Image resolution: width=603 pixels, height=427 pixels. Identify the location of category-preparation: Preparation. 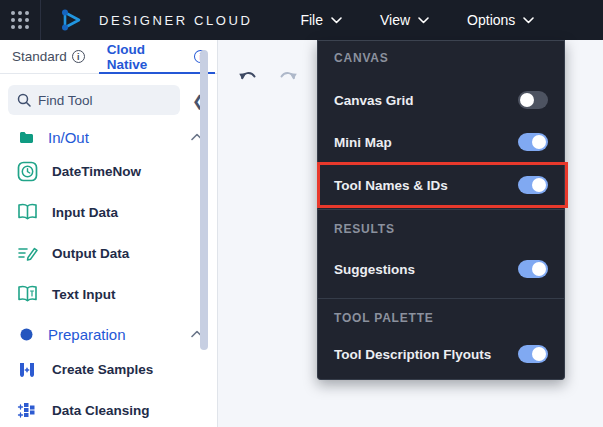
(108, 334).